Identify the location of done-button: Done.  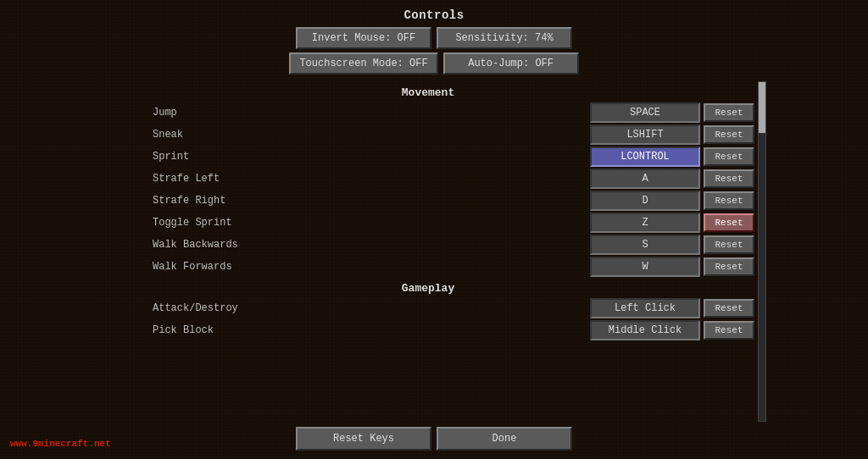
(504, 439).